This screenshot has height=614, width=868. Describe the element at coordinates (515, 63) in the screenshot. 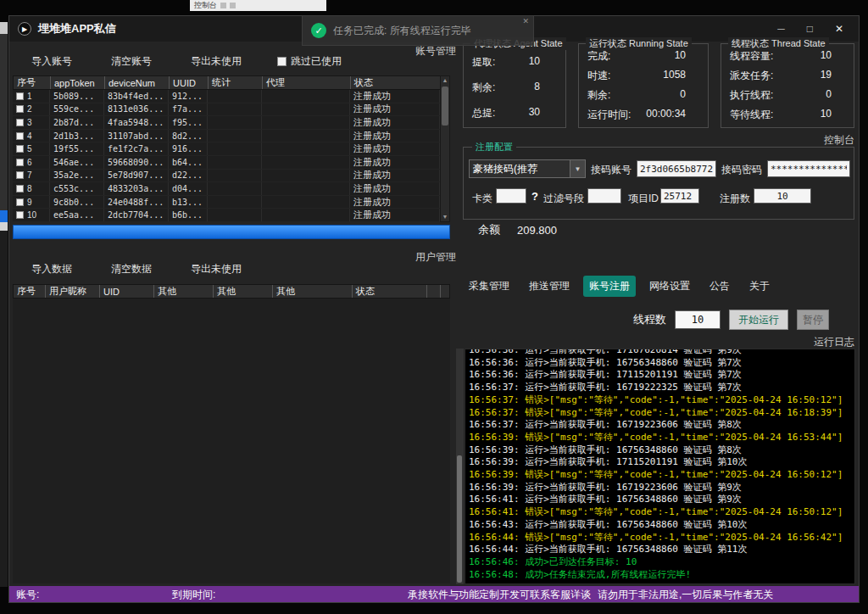

I see `status-row: 提取:10` at that location.